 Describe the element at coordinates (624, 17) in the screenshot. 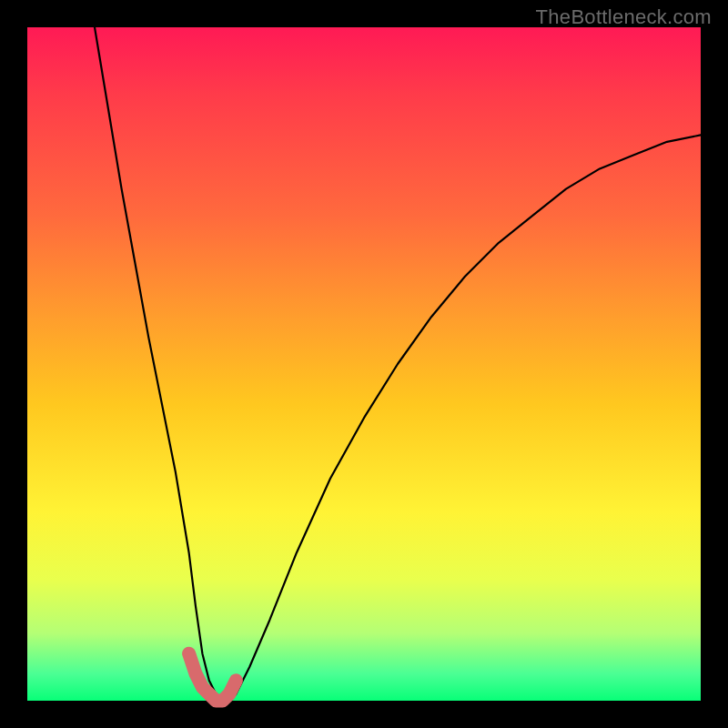

I see `watermark-text: TheBottleneck.com` at that location.